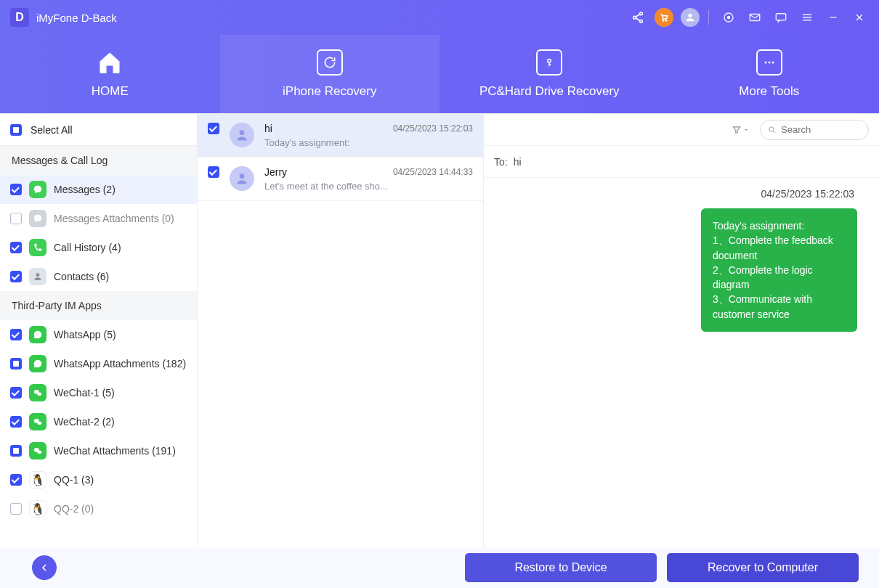  What do you see at coordinates (99, 130) in the screenshot?
I see `select-all-row: Select All` at bounding box center [99, 130].